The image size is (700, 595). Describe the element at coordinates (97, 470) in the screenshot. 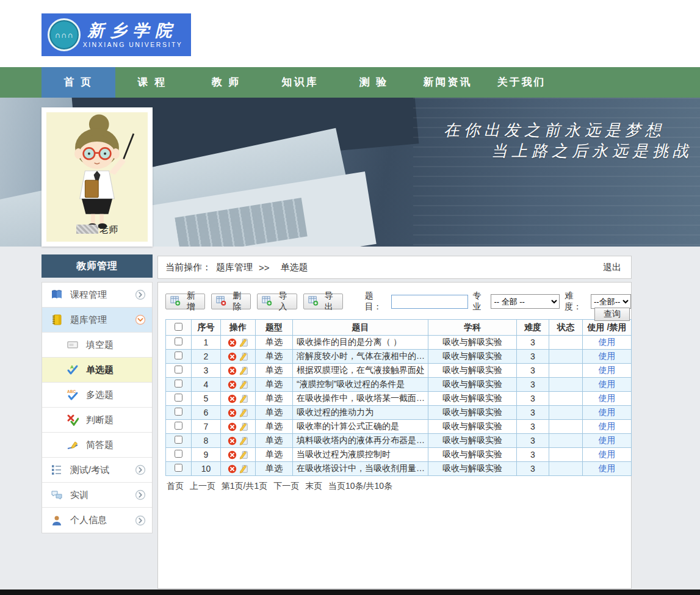

I see `sidebar-item: 测试/考试` at that location.